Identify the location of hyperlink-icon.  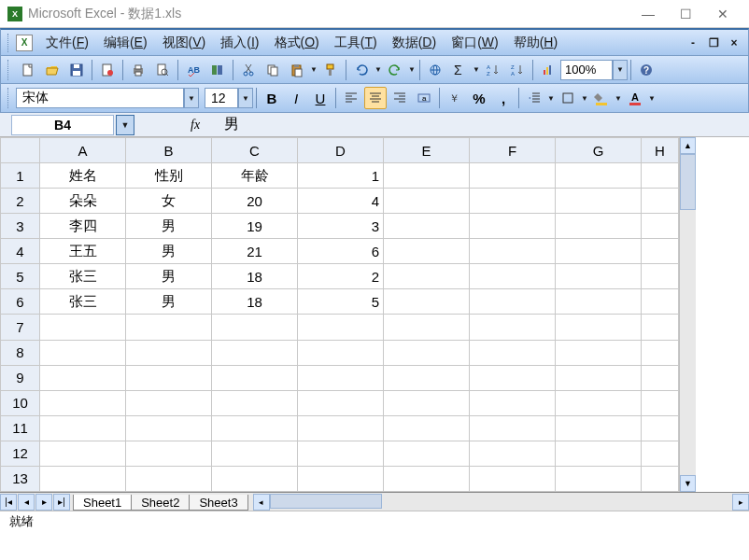
(435, 70).